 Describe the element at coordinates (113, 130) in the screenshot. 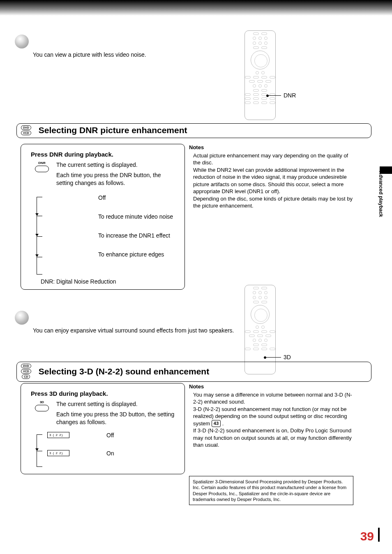

I see `section-title-dnr: Selecting DNR picture enhancement` at that location.